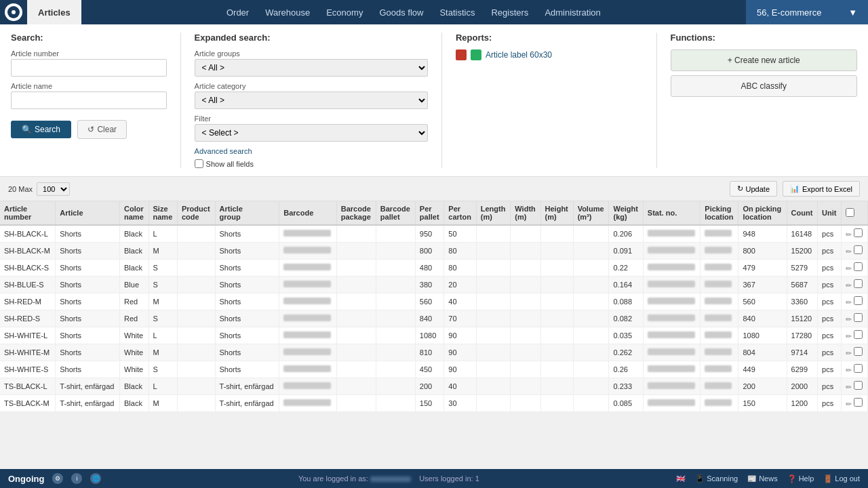  What do you see at coordinates (549, 55) in the screenshot?
I see `article-label-report: Article label 60x30` at bounding box center [549, 55].